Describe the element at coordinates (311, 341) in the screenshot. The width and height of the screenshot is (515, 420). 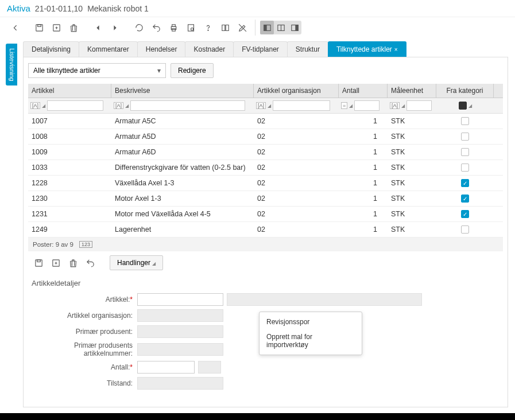
I see `menu-opprett-mal: Opprett mal for importverktøy` at that location.